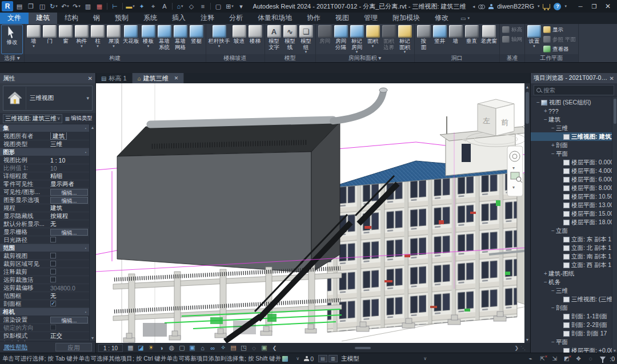  I want to click on ruler-icon: ▬▾, so click(130, 6).